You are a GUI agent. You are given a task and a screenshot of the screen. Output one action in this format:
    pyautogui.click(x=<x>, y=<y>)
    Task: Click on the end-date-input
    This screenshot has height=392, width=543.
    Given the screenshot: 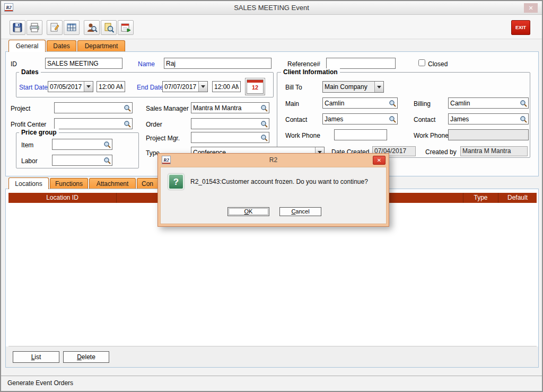 What is the action you would take?
    pyautogui.click(x=180, y=87)
    